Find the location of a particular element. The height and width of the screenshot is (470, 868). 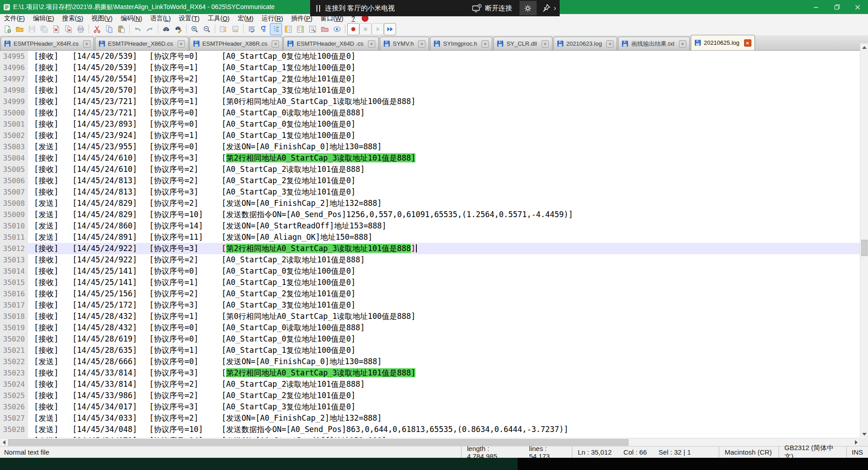

document-list-button is located at coordinates (313, 29).